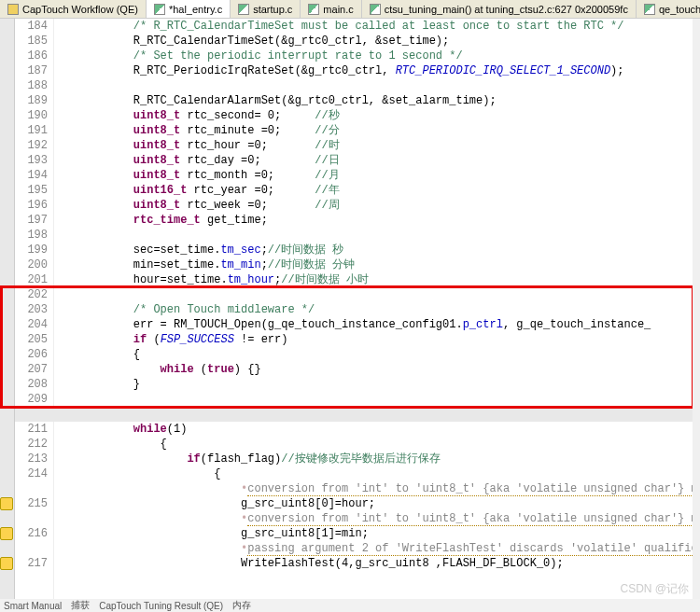 This screenshot has width=700, height=612. What do you see at coordinates (399, 310) in the screenshot?
I see `code-line: /* Open Touch middleware */` at bounding box center [399, 310].